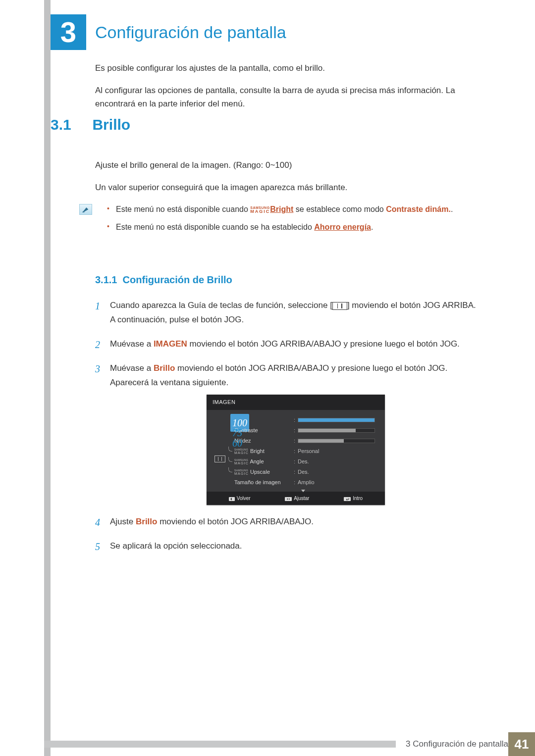  What do you see at coordinates (170, 344) in the screenshot?
I see `step2-imagen: IMAGEN` at bounding box center [170, 344].